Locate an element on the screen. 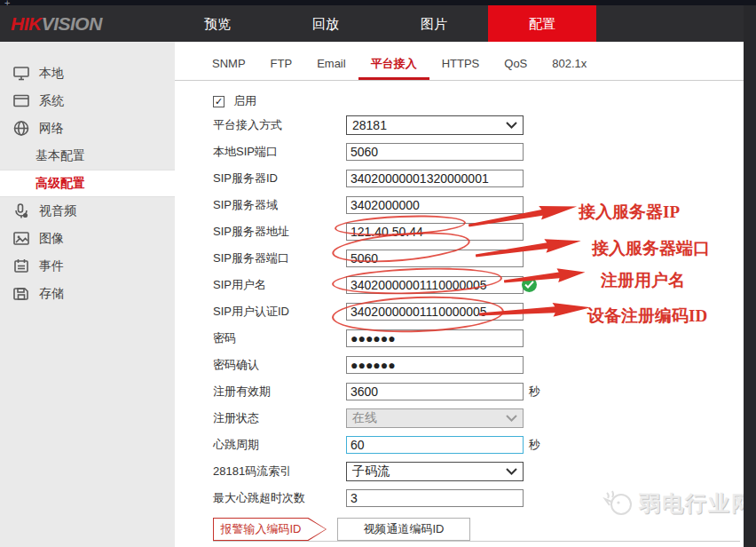 The height and width of the screenshot is (547, 756). field-label: SIP用户名 is located at coordinates (280, 285).